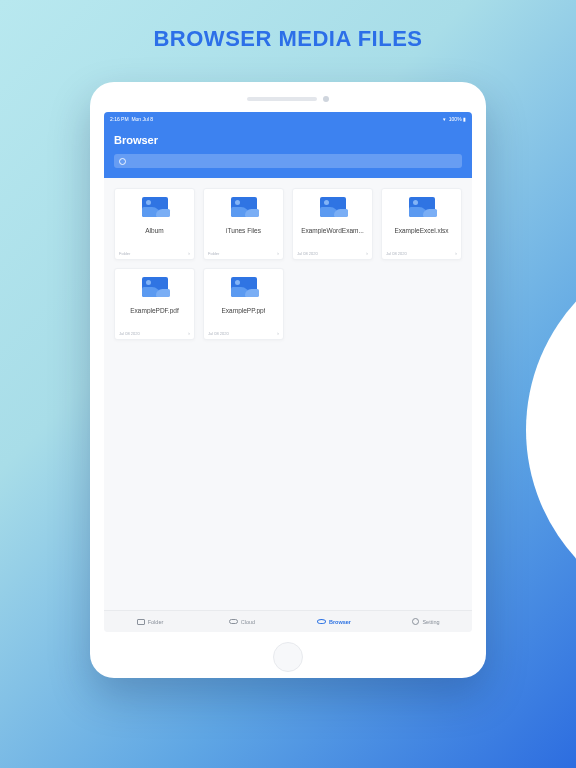  What do you see at coordinates (288, 99) in the screenshot?
I see `speaker-grille` at bounding box center [288, 99].